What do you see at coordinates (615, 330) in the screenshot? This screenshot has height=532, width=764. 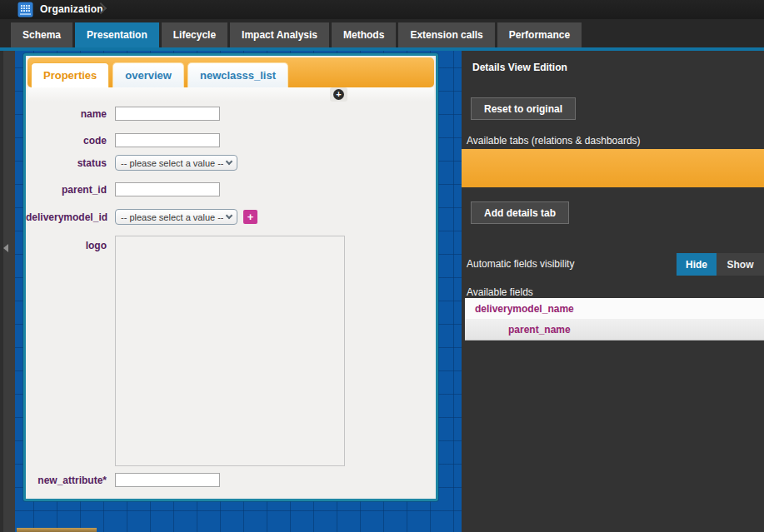 I see `list-item-parent-name: parent_name` at bounding box center [615, 330].